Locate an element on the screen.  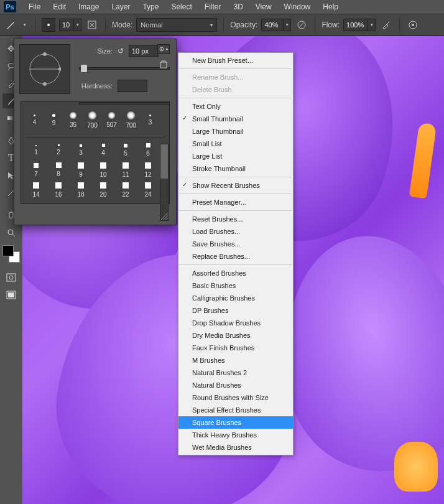
scrollbar is located at coordinates (164, 182).